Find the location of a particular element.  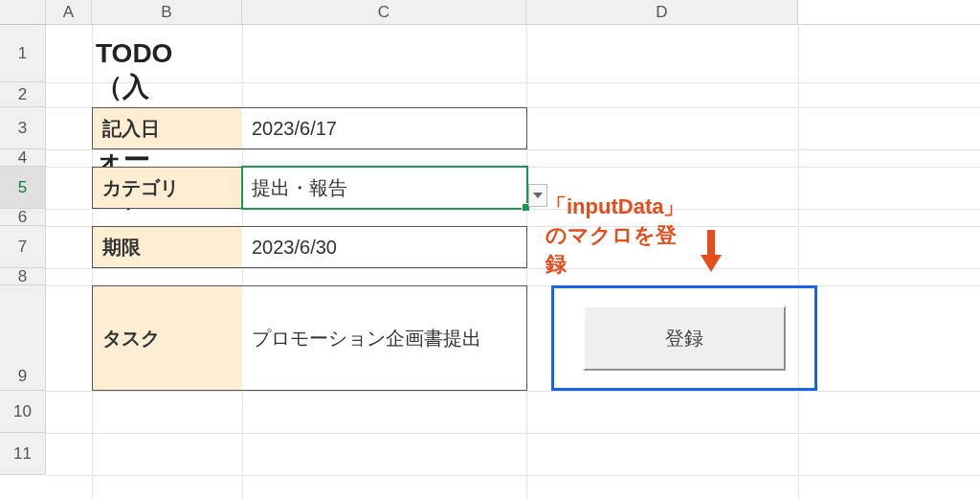

column-headers: A B C D is located at coordinates (490, 12).